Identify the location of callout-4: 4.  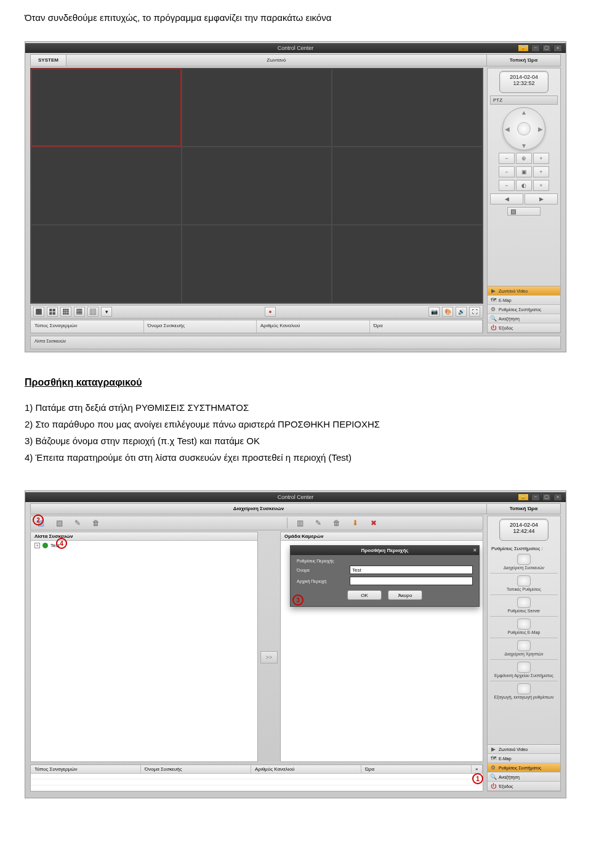
(62, 543).